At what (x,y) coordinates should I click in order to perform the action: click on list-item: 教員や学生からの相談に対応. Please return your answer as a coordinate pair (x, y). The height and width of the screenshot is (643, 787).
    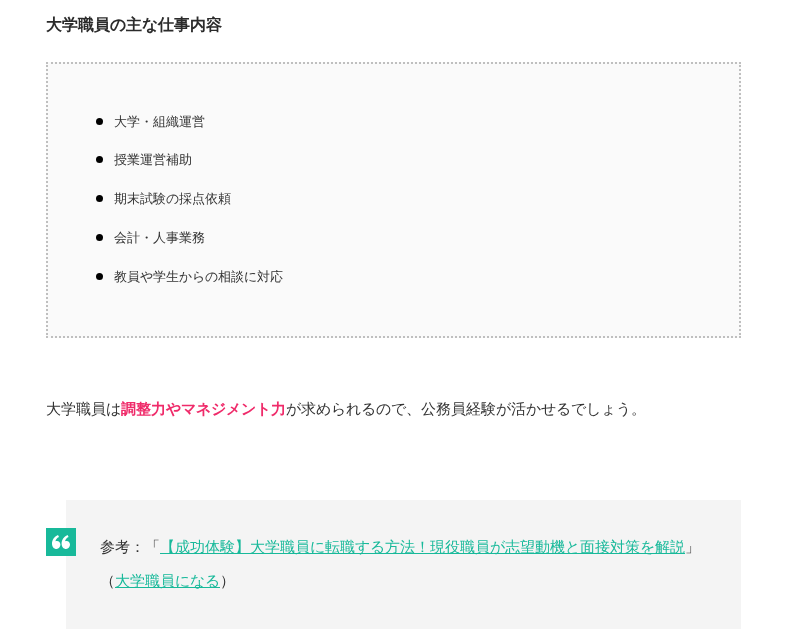
    Looking at the image, I should click on (398, 278).